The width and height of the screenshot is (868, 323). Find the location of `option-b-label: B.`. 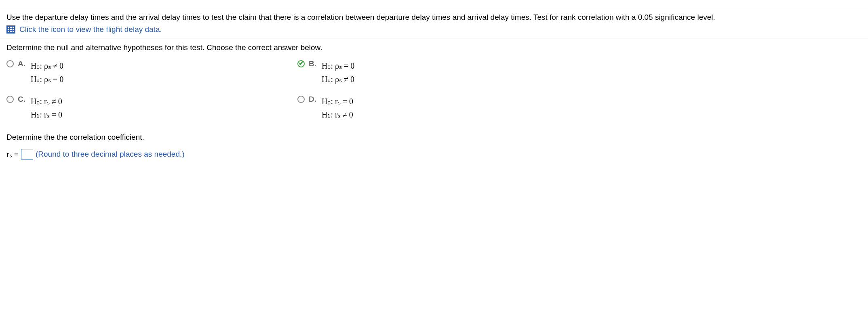

option-b-label: B. is located at coordinates (313, 64).